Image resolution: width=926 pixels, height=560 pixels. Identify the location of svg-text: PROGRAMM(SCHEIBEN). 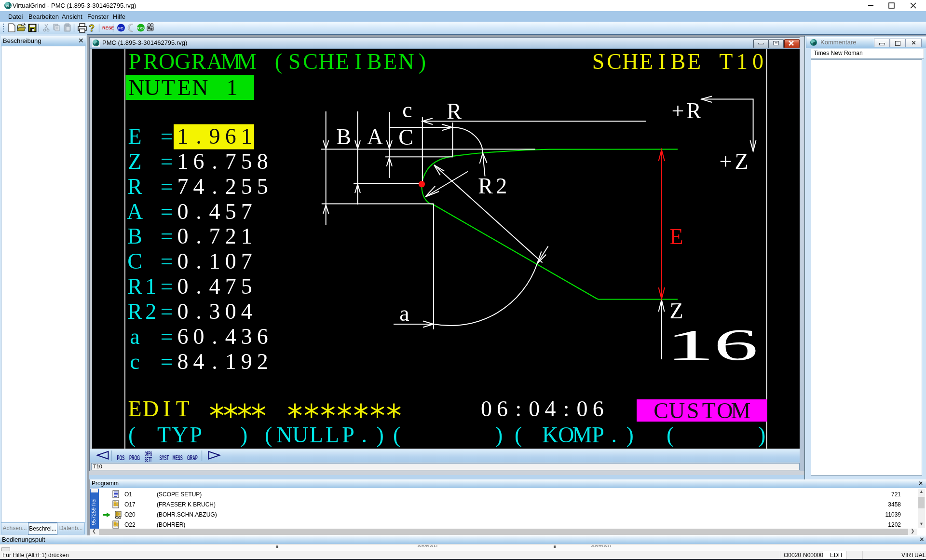
(277, 62).